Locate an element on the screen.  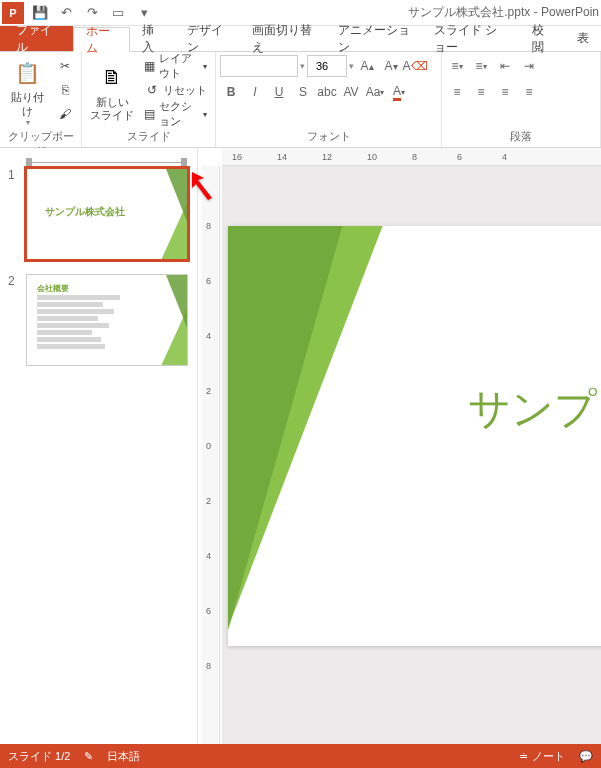
ribbon: 📋 貼り付け ▾ ✂ ⎘ 🖌 クリップボード 🗎 新しい スライド ▦レイアウト… is located at coordinates (300, 100).